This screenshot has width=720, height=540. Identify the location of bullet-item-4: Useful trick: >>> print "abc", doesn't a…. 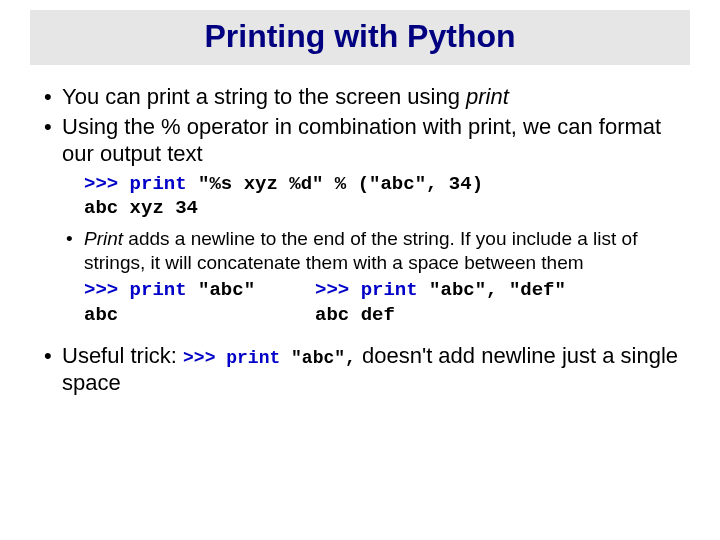
(360, 370).